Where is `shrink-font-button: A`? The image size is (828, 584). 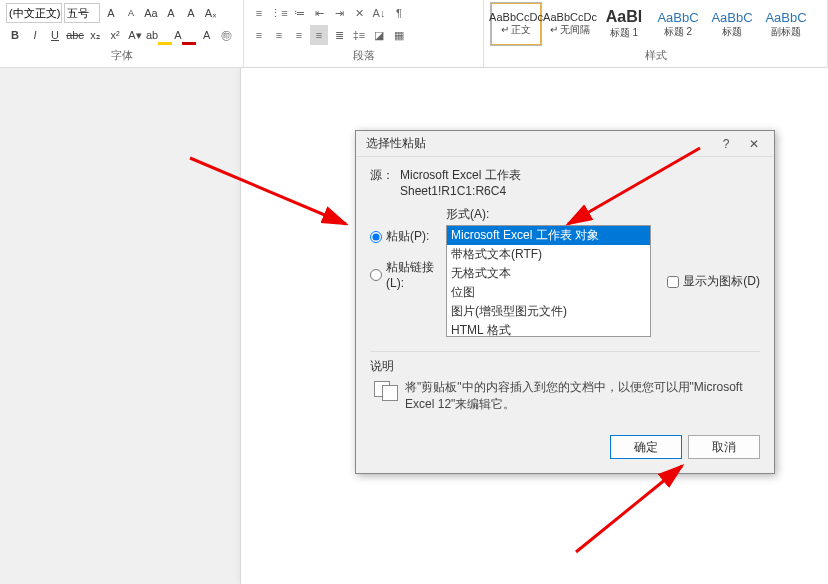 shrink-font-button: A is located at coordinates (131, 13).